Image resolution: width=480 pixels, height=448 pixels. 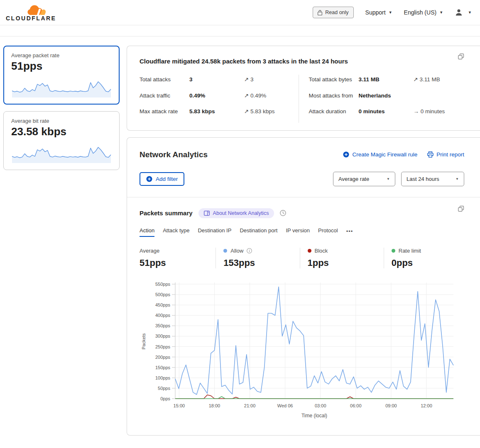 I want to click on stat-row: Total attacks 3 ↗ 3, so click(x=219, y=80).